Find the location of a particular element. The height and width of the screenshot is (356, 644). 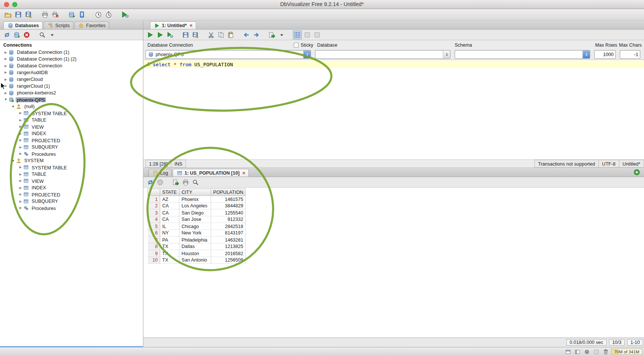

grid-cell: AZ is located at coordinates (169, 199).